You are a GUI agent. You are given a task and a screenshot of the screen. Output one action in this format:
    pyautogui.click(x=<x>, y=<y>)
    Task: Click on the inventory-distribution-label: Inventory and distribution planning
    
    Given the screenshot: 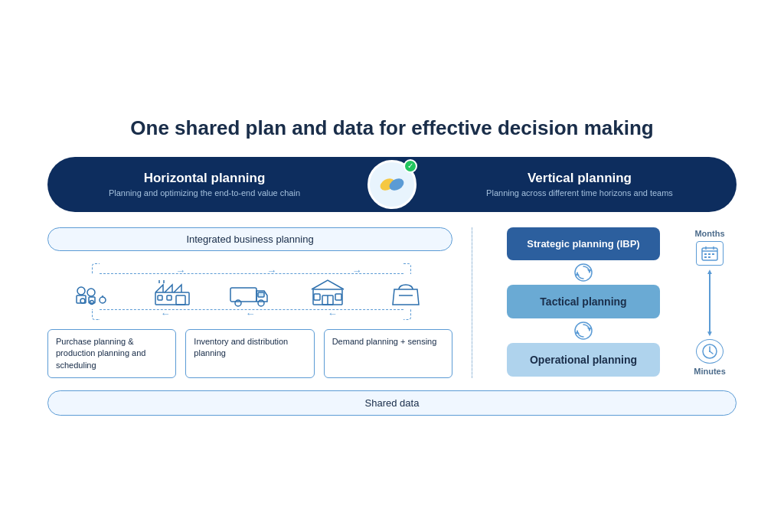 What is the action you would take?
    pyautogui.click(x=250, y=354)
    